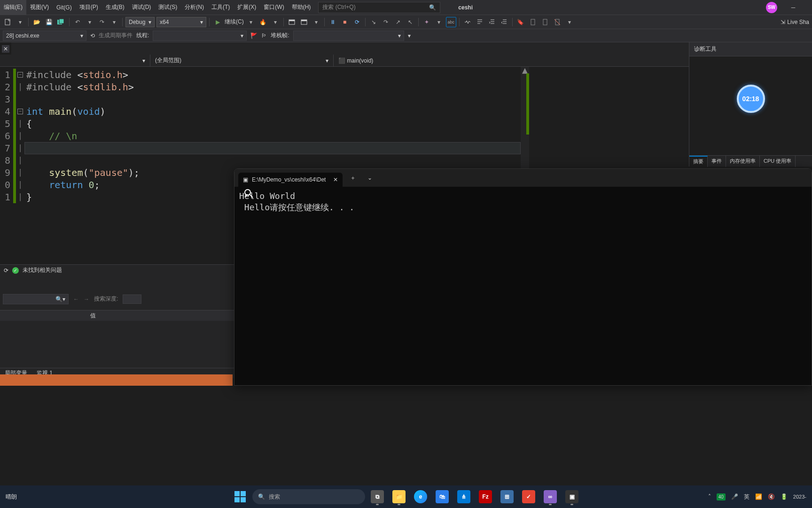 The width and height of the screenshot is (812, 508). Describe the element at coordinates (349, 36) in the screenshot. I see `stackframe-dropdown: ▾` at that location.